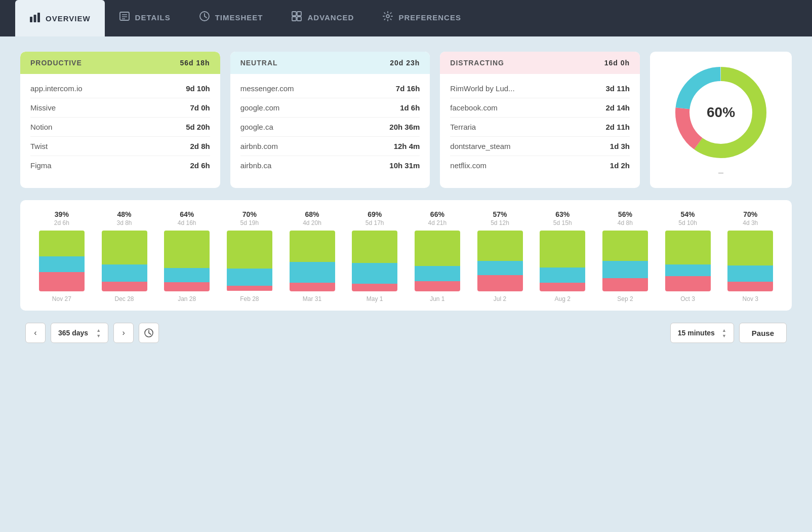 Image resolution: width=812 pixels, height=532 pixels. What do you see at coordinates (540, 108) in the screenshot?
I see `list-item: facebook.com 2d 14h` at bounding box center [540, 108].